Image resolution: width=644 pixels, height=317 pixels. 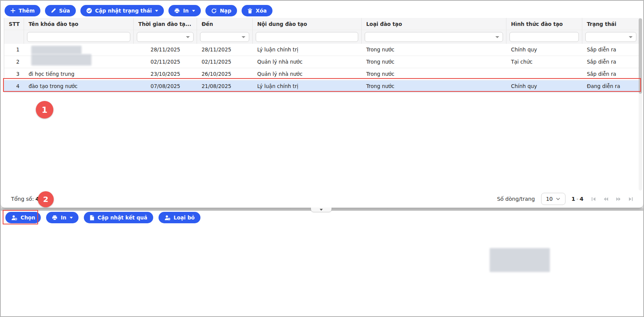 I want to click on button-label: Cập nhật kết quả, so click(x=123, y=218).